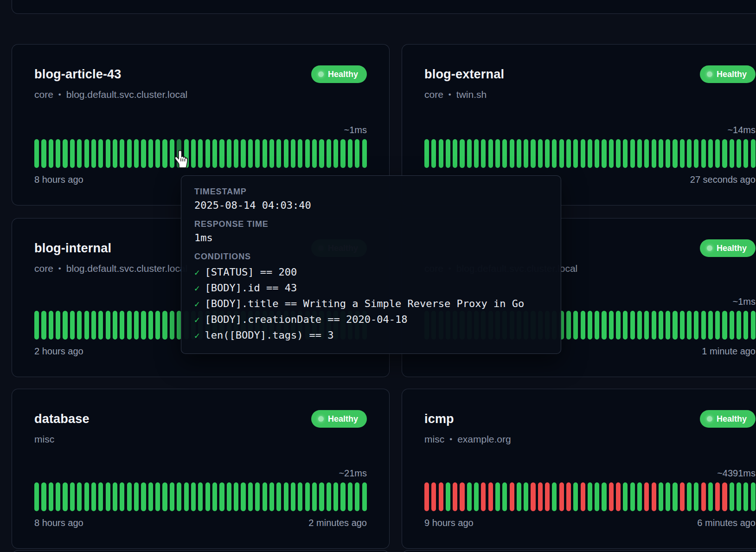 Image resolution: width=756 pixels, height=552 pixels. What do you see at coordinates (579, 469) in the screenshot?
I see `endpoint-card-icmp: icmp Healthy misc • example.org ~4391ms …` at bounding box center [579, 469].